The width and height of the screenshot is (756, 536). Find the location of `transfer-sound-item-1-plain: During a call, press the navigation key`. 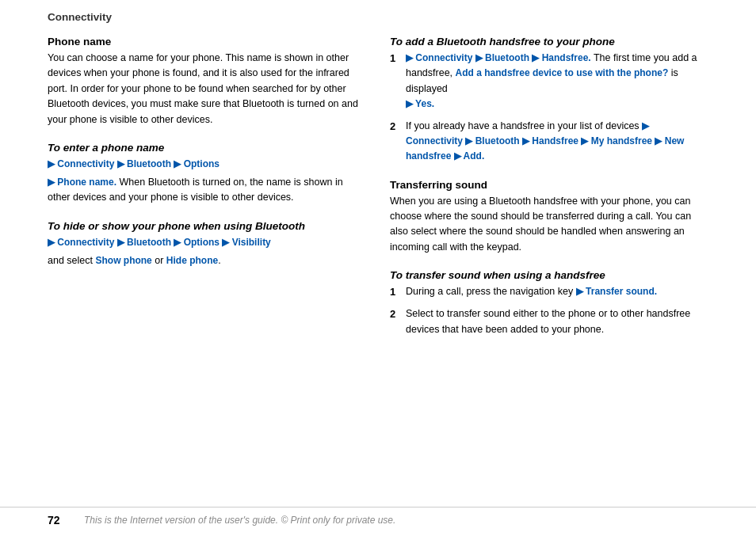

transfer-sound-item-1-plain: During a call, press the navigation key is located at coordinates (491, 291).